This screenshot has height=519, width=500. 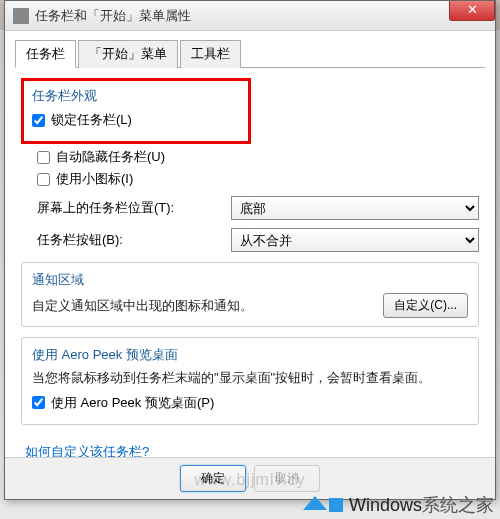 What do you see at coordinates (250, 294) in the screenshot?
I see `notification-group: 通知区域 自定义通知区域中出现的图标和通知。 自定义(C)...` at bounding box center [250, 294].